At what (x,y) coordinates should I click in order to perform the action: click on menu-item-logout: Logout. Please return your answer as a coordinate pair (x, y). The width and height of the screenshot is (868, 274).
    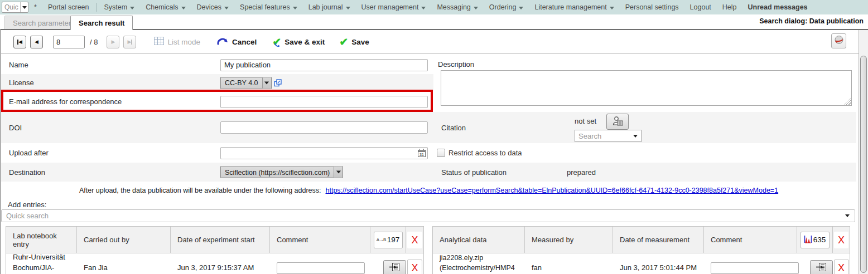
    Looking at the image, I should click on (701, 7).